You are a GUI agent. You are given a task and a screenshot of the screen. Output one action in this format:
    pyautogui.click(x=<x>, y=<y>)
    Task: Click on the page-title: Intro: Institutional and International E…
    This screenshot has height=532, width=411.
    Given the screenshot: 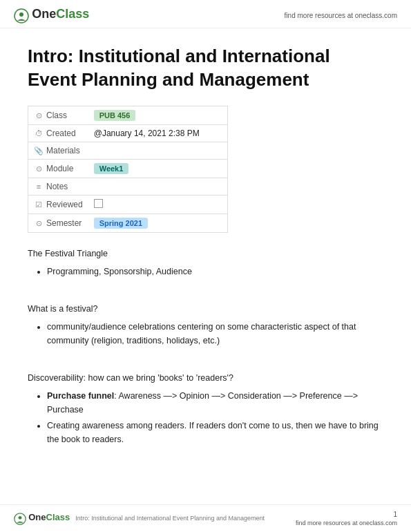 What is the action you would take?
    pyautogui.click(x=206, y=68)
    